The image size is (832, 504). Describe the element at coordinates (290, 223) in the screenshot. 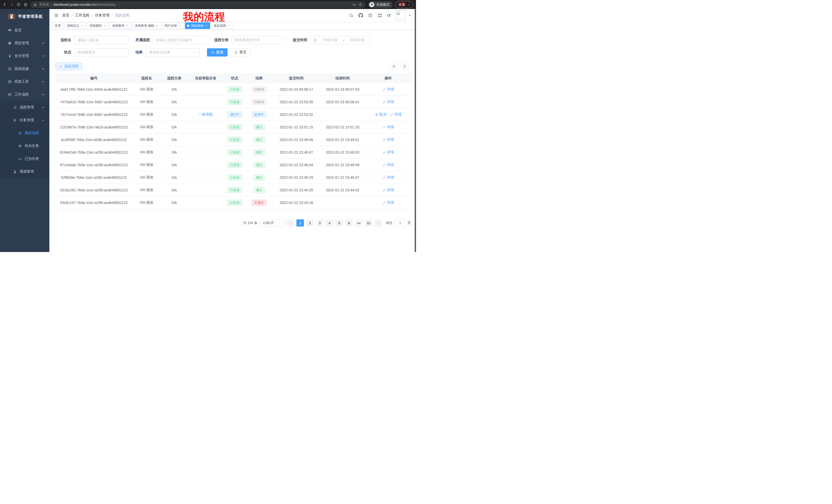

I see `prev-page-button` at that location.